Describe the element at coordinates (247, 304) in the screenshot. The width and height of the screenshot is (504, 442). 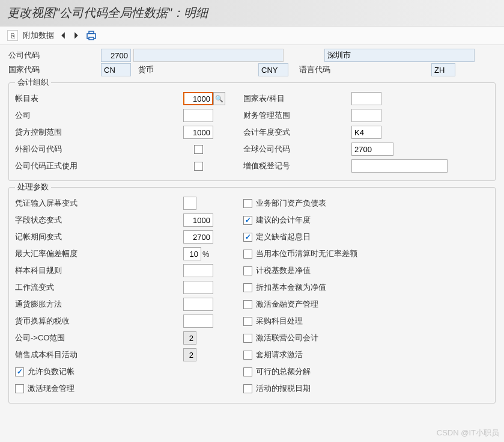
I see `fin-asset-checkbox` at that location.